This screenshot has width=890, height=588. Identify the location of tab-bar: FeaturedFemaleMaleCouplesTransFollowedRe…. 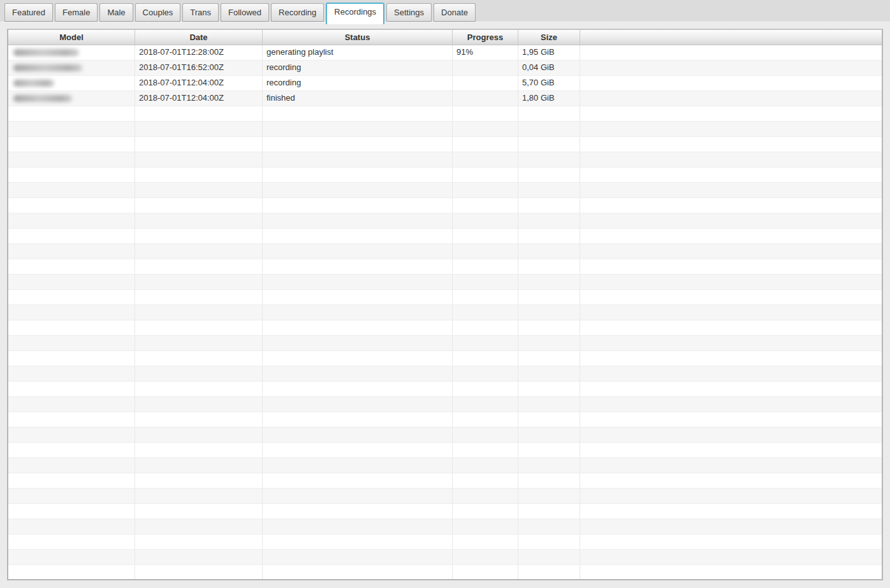
(445, 11).